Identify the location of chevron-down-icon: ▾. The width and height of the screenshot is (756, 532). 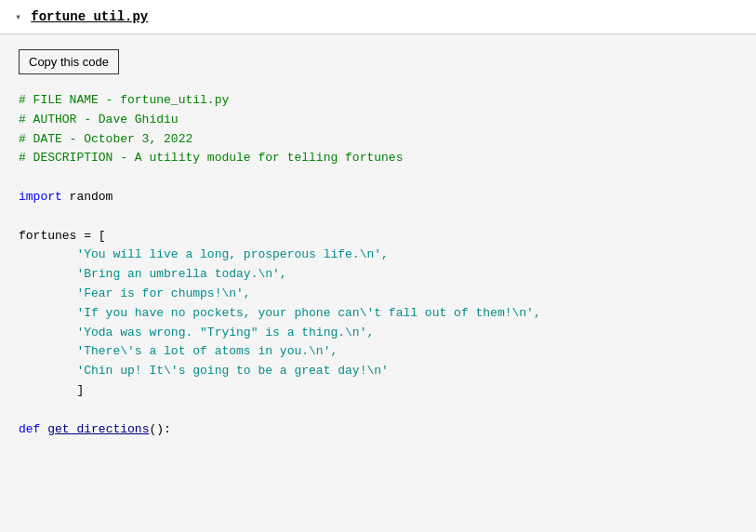
(19, 17).